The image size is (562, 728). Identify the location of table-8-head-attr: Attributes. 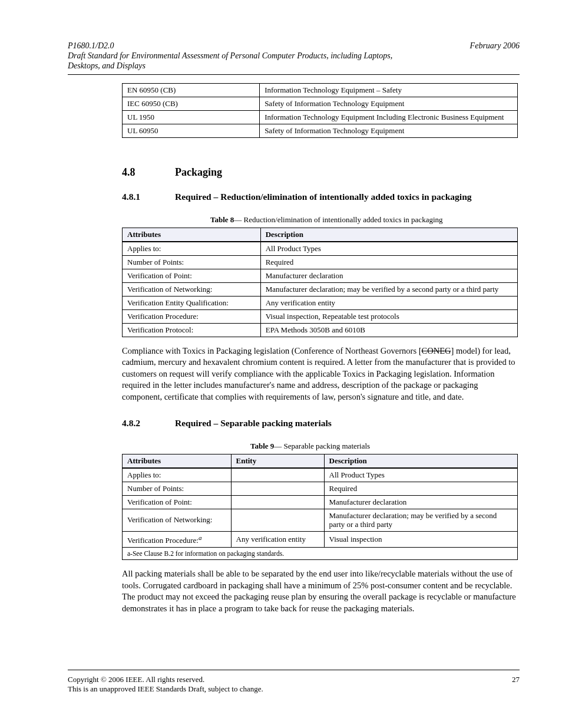
(192, 235).